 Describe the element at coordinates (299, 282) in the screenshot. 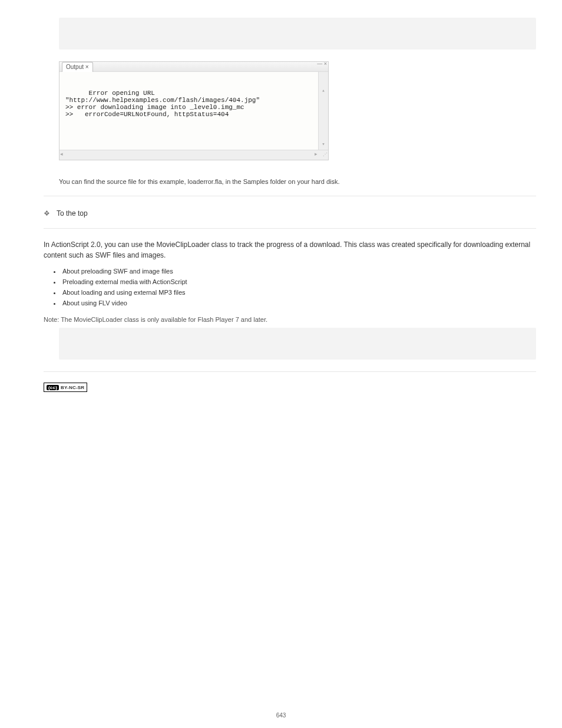

I see `list-item: Preloading external media with ActionScr…` at that location.